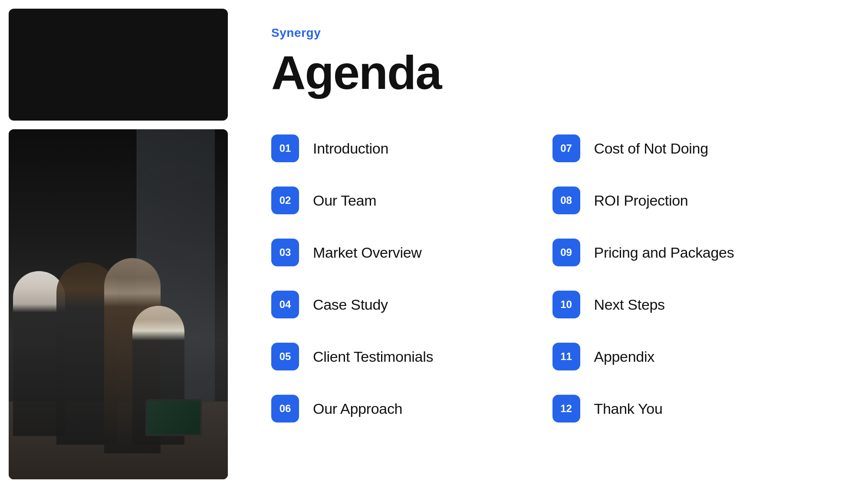 Image resolution: width=868 pixels, height=488 pixels. Describe the element at coordinates (118, 65) in the screenshot. I see `top-image` at that location.